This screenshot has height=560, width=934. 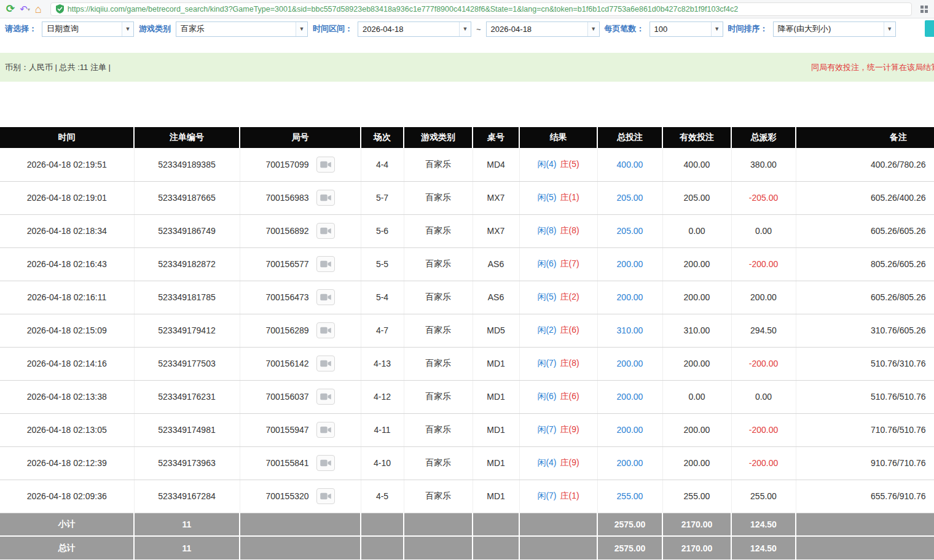 What do you see at coordinates (748, 29) in the screenshot?
I see `sort-label: 时间排序：` at bounding box center [748, 29].